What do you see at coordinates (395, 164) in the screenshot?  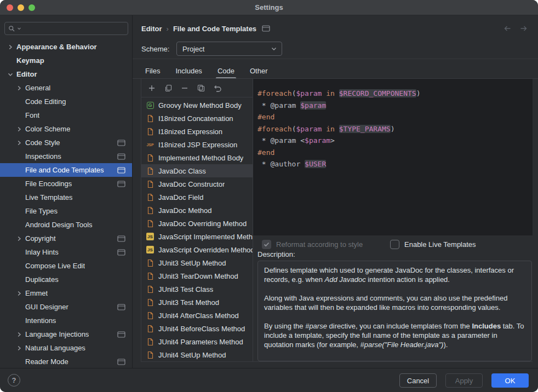 I see `code-line: * @author $USER` at bounding box center [395, 164].